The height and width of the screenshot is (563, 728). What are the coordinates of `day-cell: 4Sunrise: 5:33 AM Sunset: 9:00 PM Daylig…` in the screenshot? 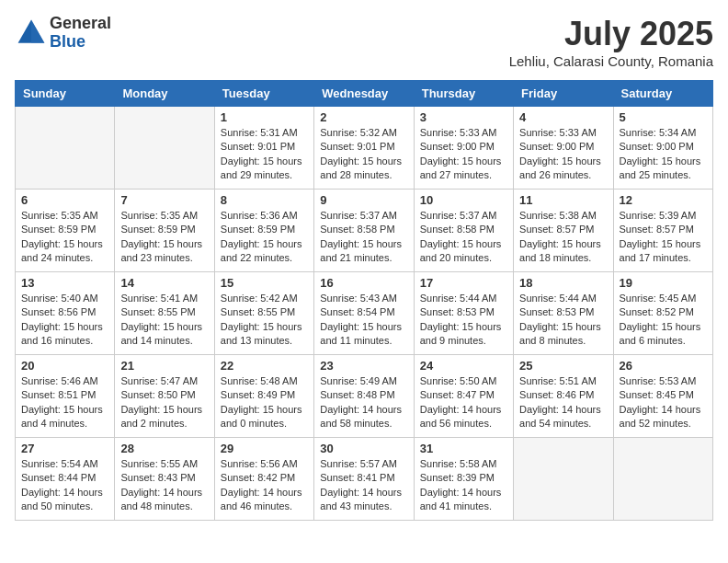 It's located at (563, 148).